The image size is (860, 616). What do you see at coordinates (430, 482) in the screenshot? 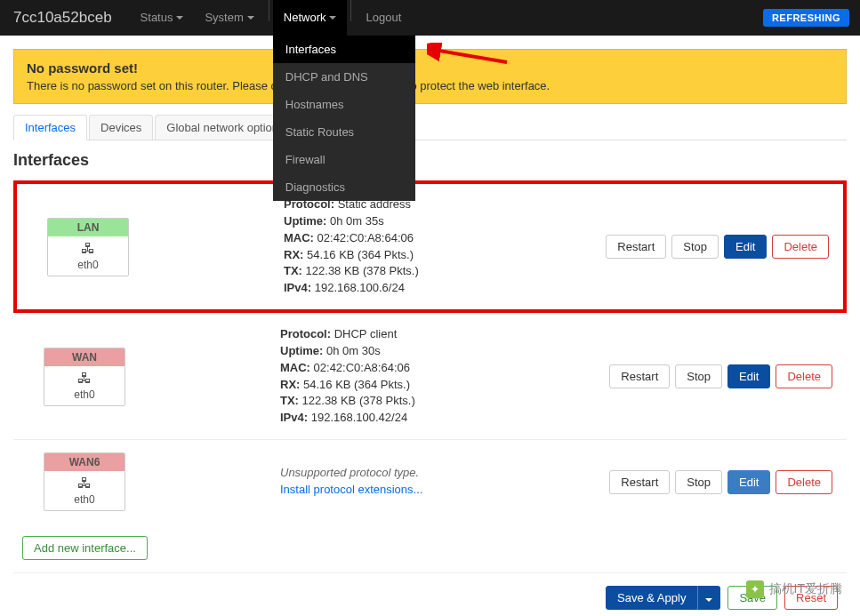
I see `interface-row-wan6: WAN6 🖧 eth0 Unsupported protocol type. I…` at bounding box center [430, 482].